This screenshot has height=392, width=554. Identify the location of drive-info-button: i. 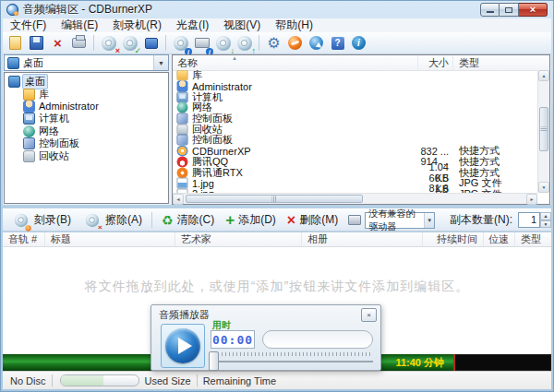
(201, 42).